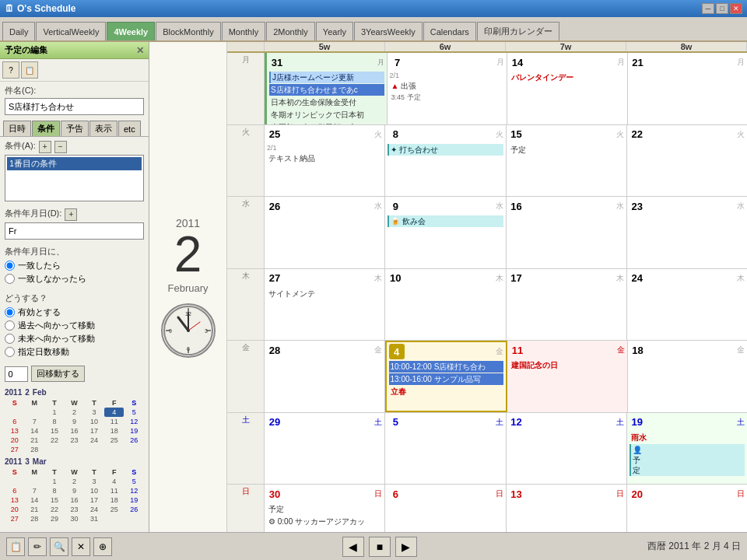 The width and height of the screenshot is (747, 560). Describe the element at coordinates (688, 376) in the screenshot. I see `day-cell-18feb: 18 金` at that location.